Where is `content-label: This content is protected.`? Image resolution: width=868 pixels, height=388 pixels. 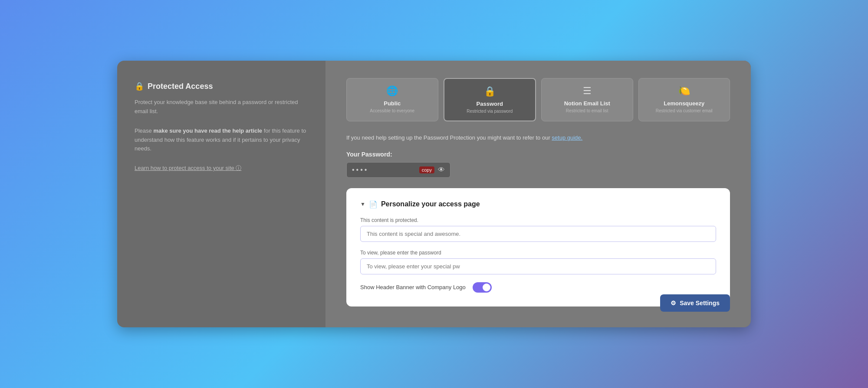 content-label: This content is protected. is located at coordinates (538, 220).